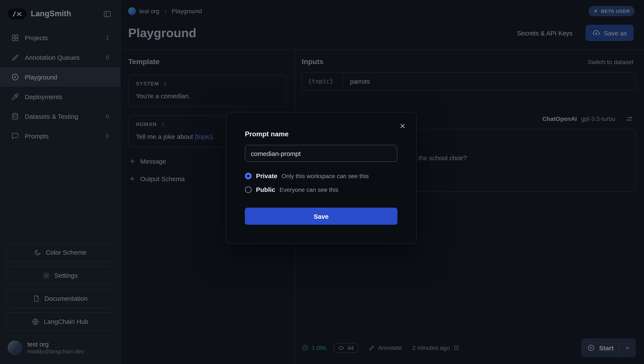  What do you see at coordinates (321, 190) in the screenshot?
I see `public-option: Public Everyone can see this` at bounding box center [321, 190].